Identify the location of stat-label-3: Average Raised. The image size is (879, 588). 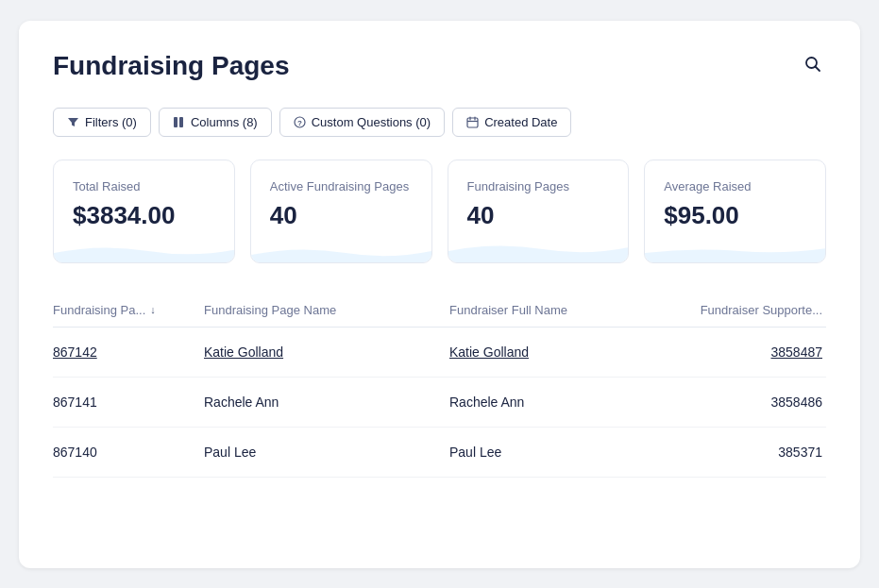
(735, 187).